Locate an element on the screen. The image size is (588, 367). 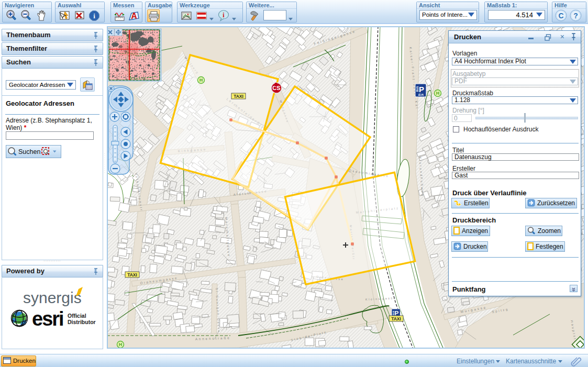
svg-text: Official is located at coordinates (77, 316).